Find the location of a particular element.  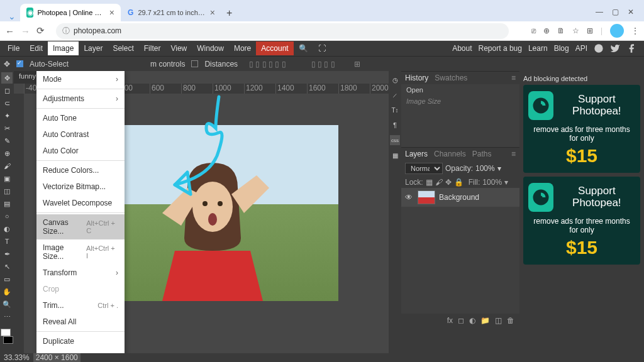

lock-move-icon: ✥ is located at coordinates (448, 182).